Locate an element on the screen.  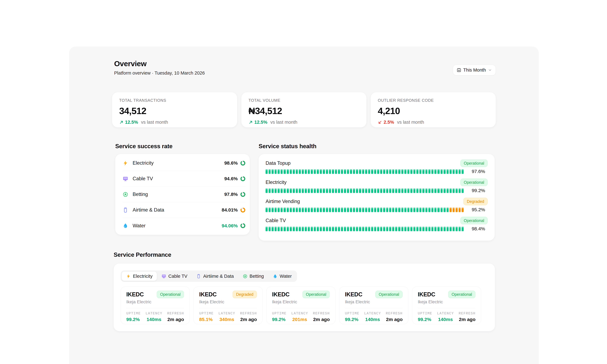
service-label: Betting is located at coordinates (140, 194).